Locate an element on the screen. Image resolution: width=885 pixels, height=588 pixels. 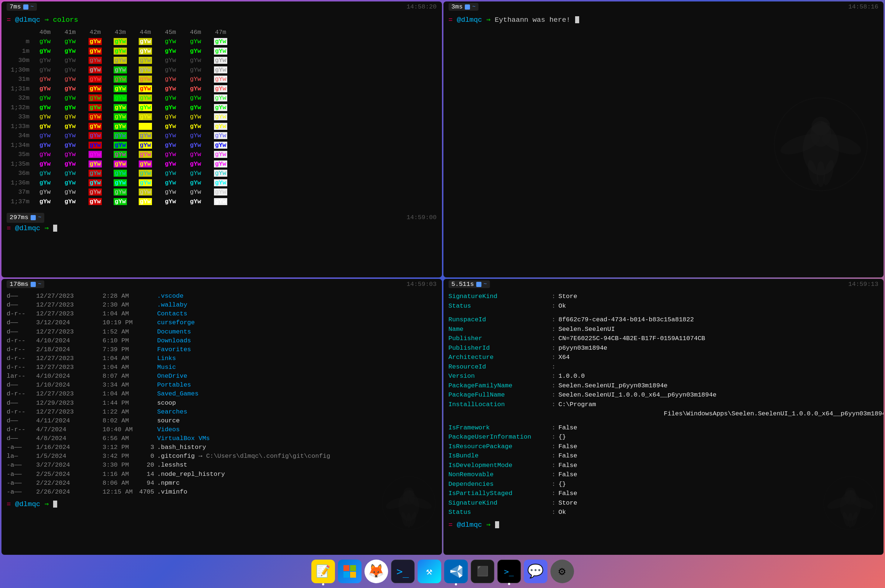
terminal-3-bottom-area: = @dlmqc ⇒ is located at coordinates (222, 505).